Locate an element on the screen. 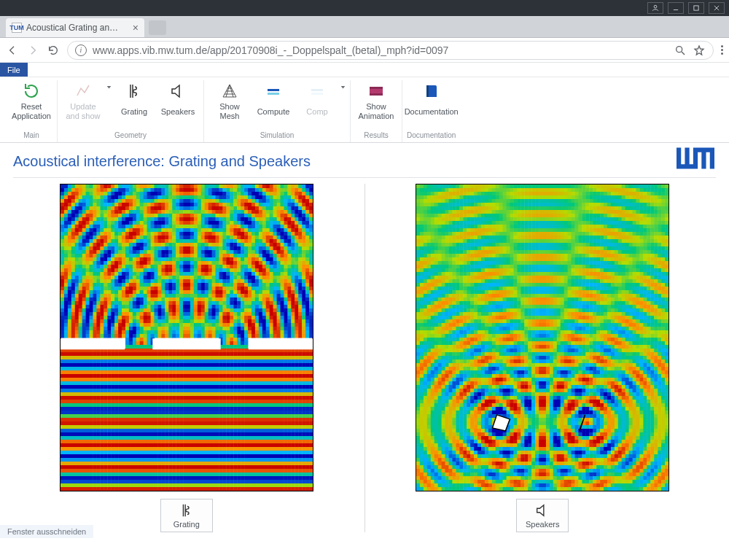  show-animation-button: Show Animation is located at coordinates (376, 105).